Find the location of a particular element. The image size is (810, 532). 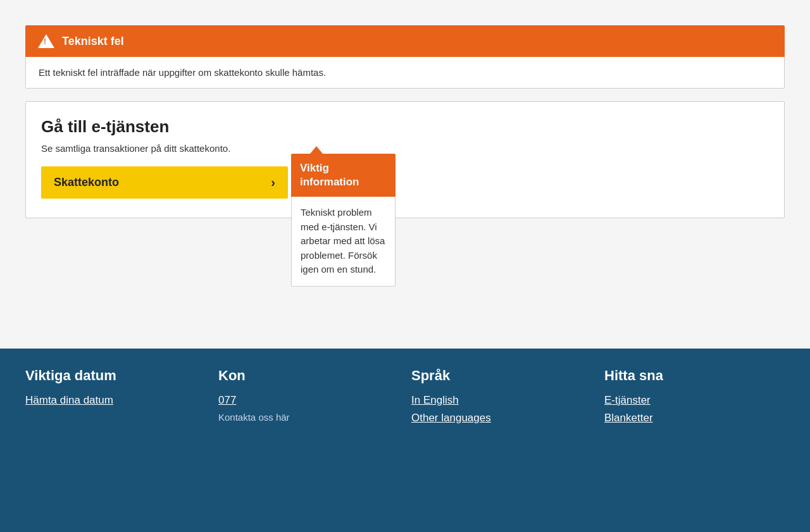

footer-col2-sub: Kontakta oss här is located at coordinates (309, 418).